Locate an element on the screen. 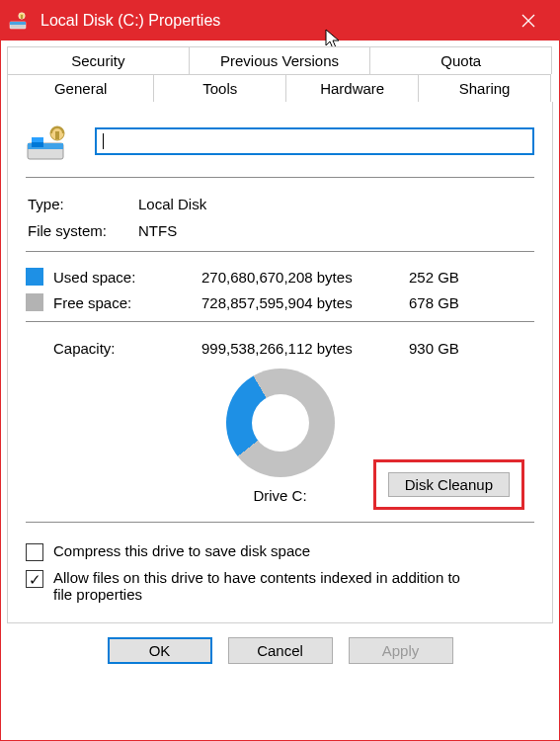 The image size is (560, 741). fs-value: NTFS is located at coordinates (336, 231).